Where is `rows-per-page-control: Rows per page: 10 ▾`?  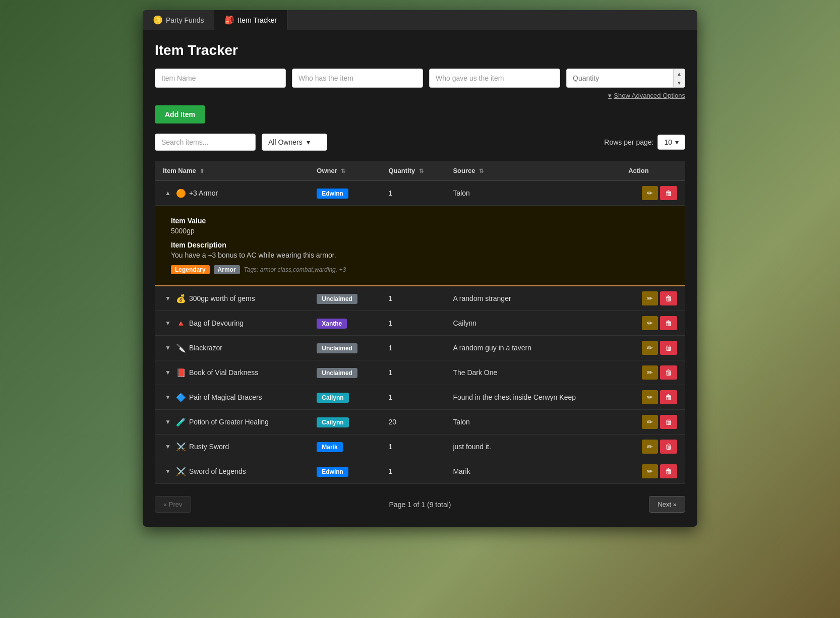
rows-per-page-control: Rows per page: 10 ▾ is located at coordinates (644, 142).